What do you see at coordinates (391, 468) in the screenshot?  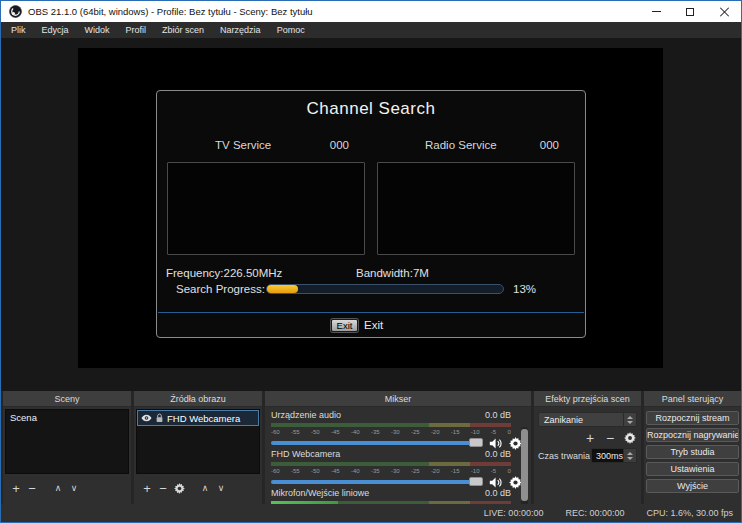 I see `mixer-channel-fhd-webcamera: FHD Webcamera 0.0 dB -60-55-50-45-40-35-…` at bounding box center [391, 468].